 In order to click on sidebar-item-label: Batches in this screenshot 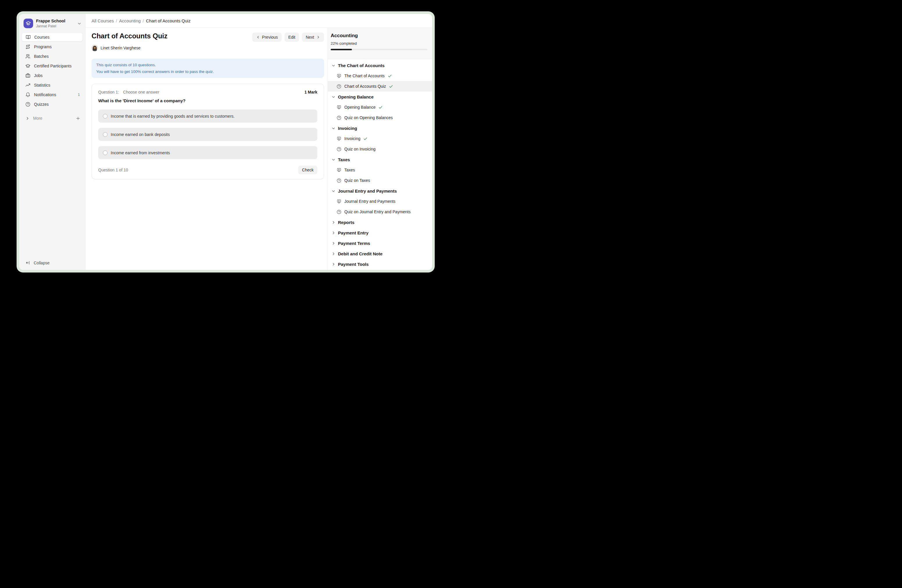, I will do `click(42, 56)`.